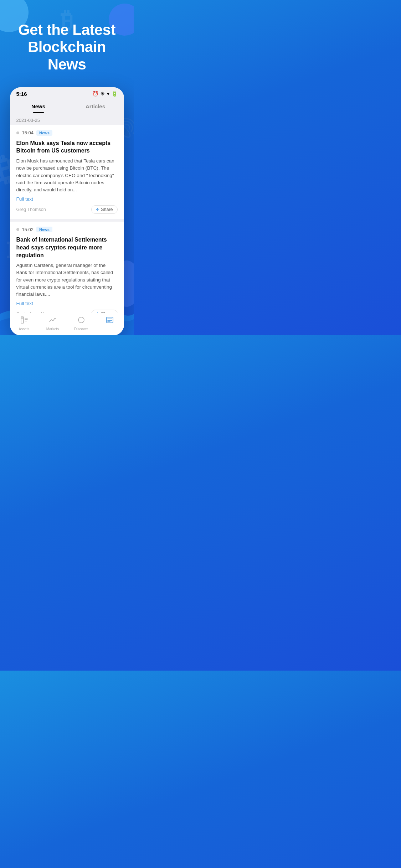  I want to click on date-header: 2021-03-25, so click(67, 119).